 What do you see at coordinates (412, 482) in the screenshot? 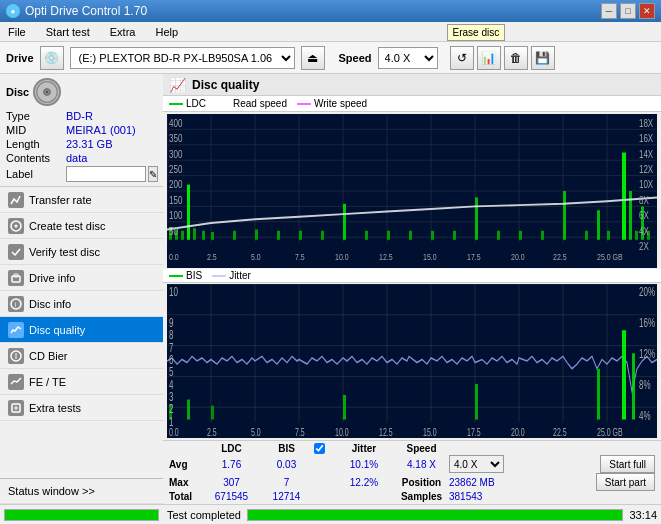
I see `stats-max-row: Max 307 7 12.2% Position 23862 MB Start …` at bounding box center [412, 482].